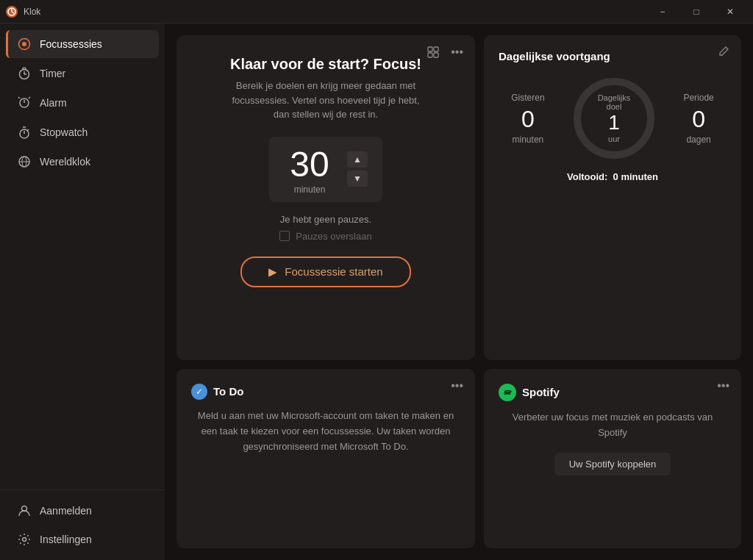 This screenshot has width=753, height=560. Describe the element at coordinates (24, 132) in the screenshot. I see `stopwatch-icon` at that location.